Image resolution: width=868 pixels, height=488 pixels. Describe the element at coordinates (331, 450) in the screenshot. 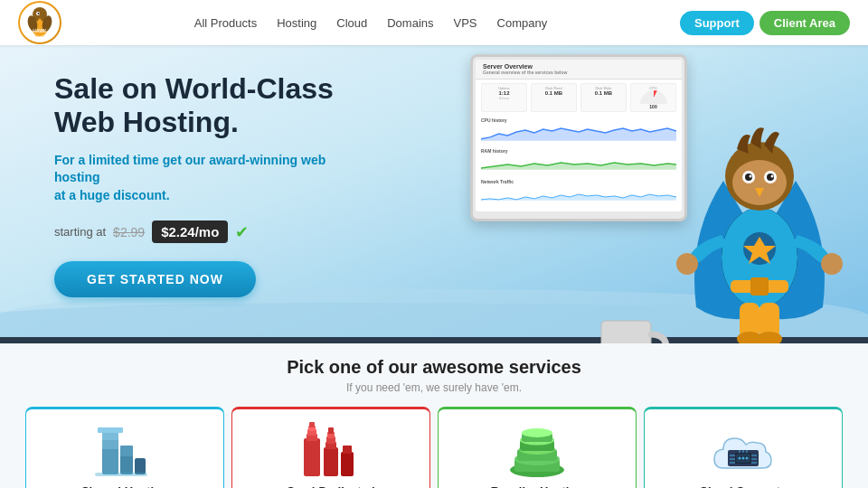

I see `semi-dedicated-icon` at that location.